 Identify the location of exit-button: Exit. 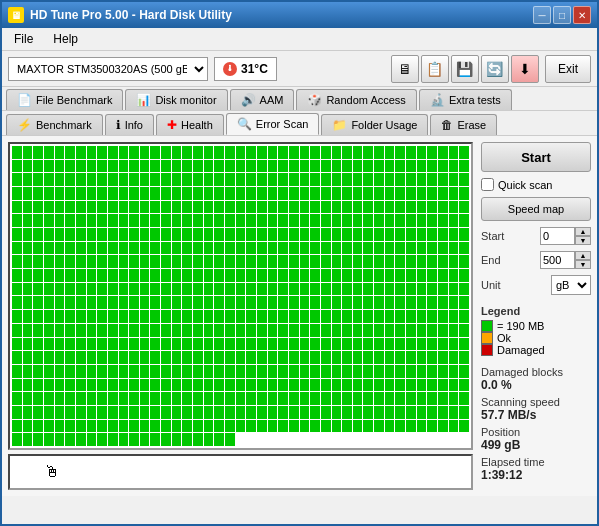
(568, 69).